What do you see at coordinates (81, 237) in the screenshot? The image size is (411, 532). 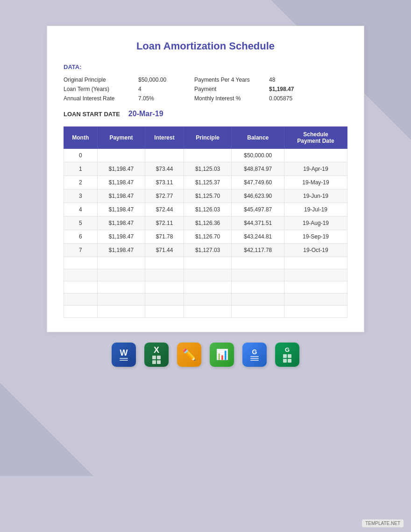 I see `cell-month: 6` at bounding box center [81, 237].